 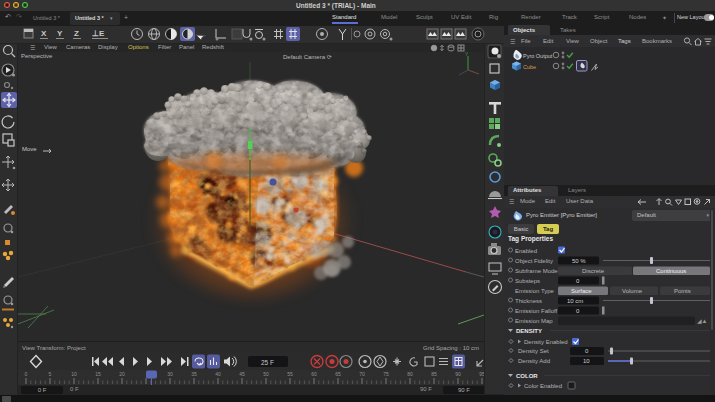 I want to click on svg-text: 65, so click(x=338, y=374).